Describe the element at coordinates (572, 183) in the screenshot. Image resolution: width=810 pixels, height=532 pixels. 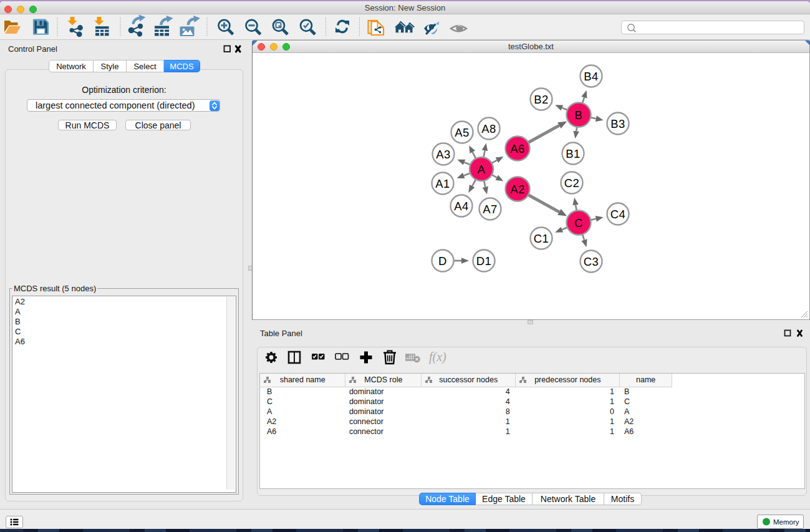
I see `svg-text: C2` at that location.